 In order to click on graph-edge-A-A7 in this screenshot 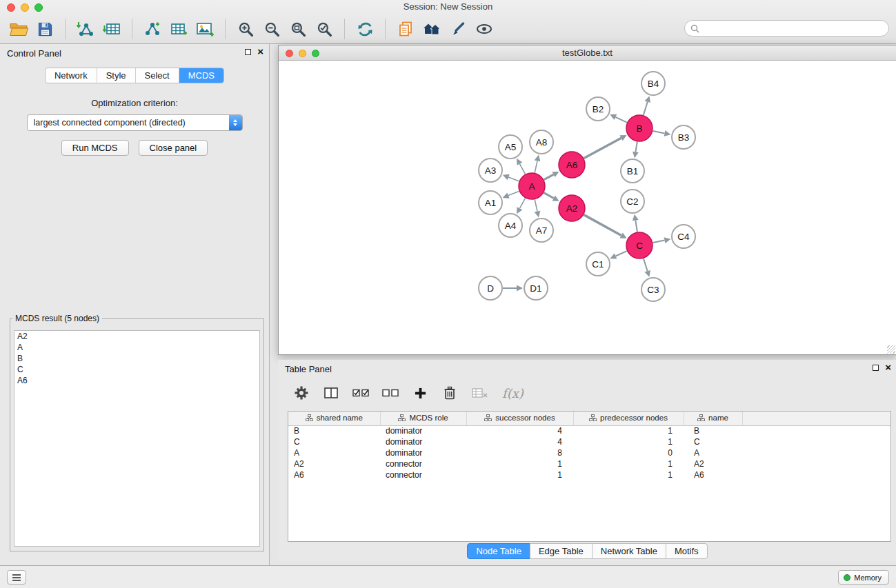, I will do `click(538, 209)`.